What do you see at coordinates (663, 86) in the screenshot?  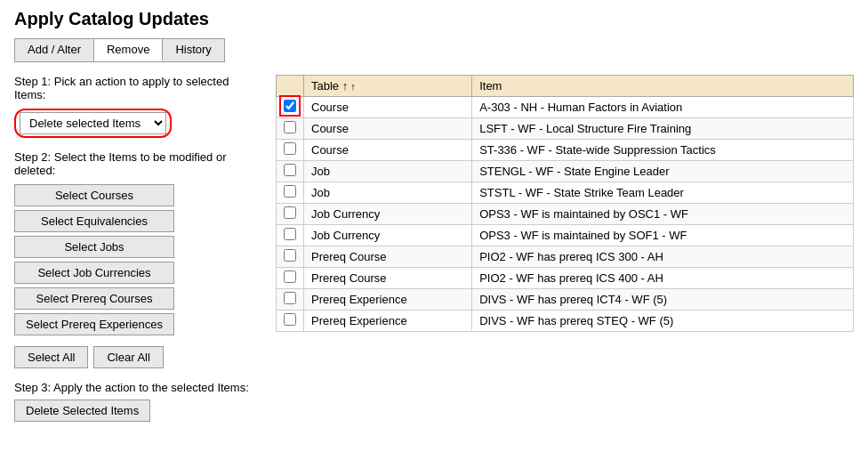 I see `col-item: Item` at bounding box center [663, 86].